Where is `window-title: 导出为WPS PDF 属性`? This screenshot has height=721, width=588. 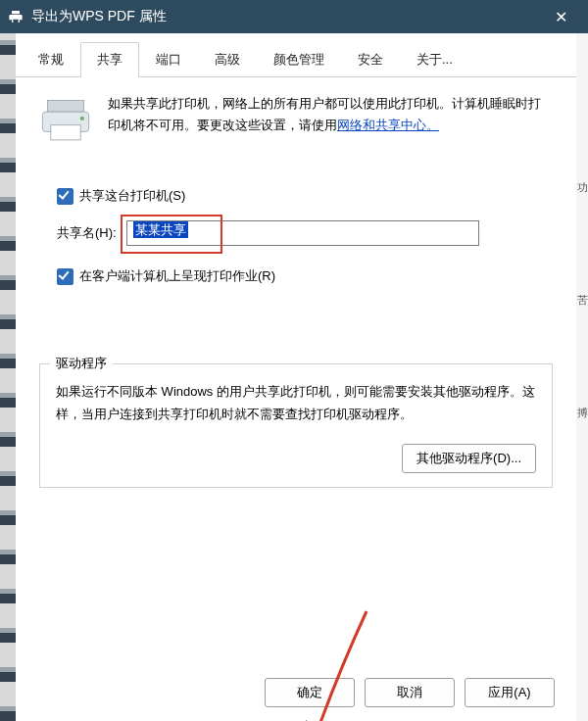 window-title: 导出为WPS PDF 属性 is located at coordinates (286, 17).